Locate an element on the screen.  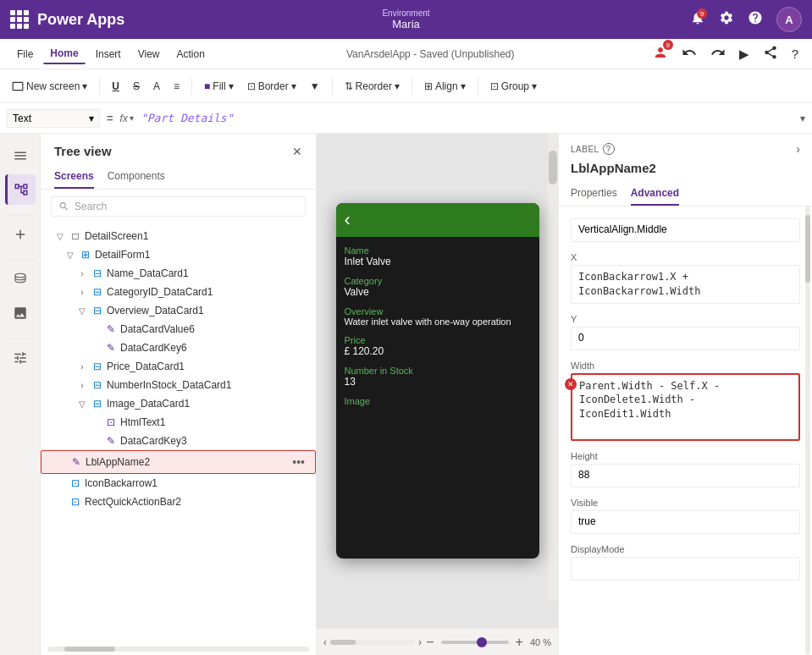
tree-node-DataCardKey6: ✎ DataCardKey6 is located at coordinates (178, 348).